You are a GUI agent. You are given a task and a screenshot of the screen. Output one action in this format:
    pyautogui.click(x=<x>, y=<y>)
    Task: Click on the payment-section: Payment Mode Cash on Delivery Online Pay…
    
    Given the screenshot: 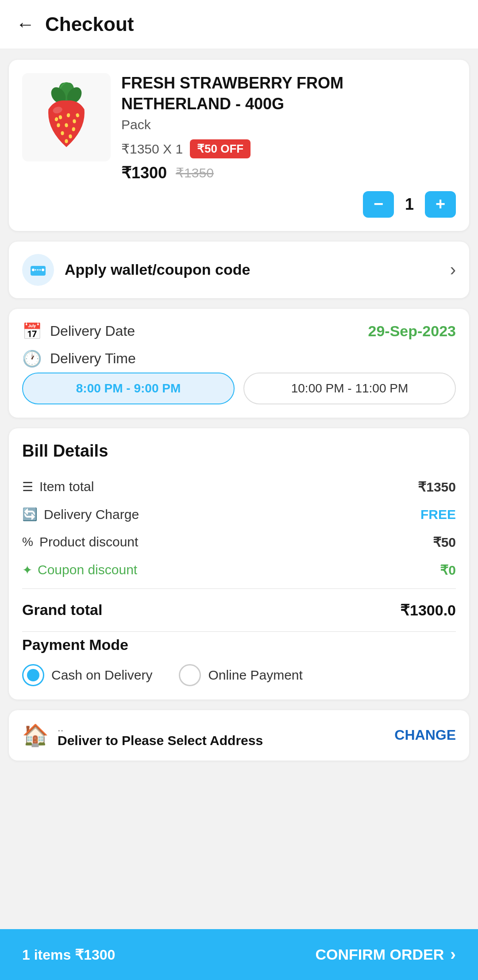 What is the action you would take?
    pyautogui.click(x=239, y=661)
    